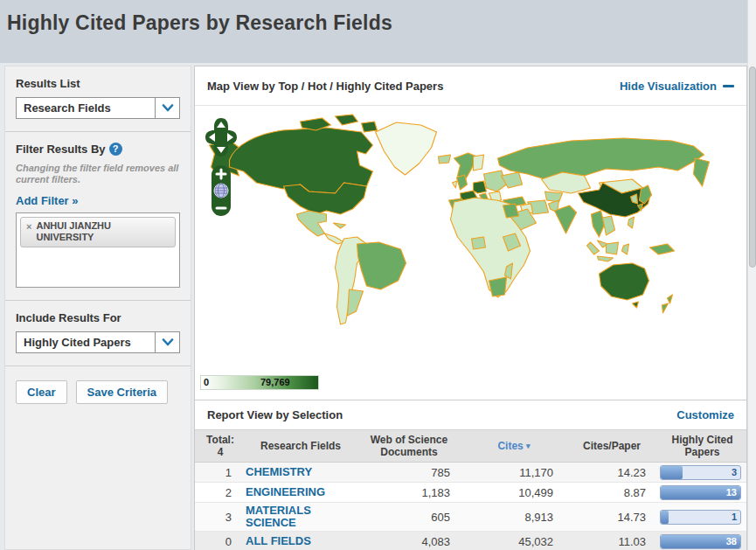 This screenshot has height=550, width=756. Describe the element at coordinates (703, 446) in the screenshot. I see `column-header-highly-cited: Highly Cited Papers` at that location.